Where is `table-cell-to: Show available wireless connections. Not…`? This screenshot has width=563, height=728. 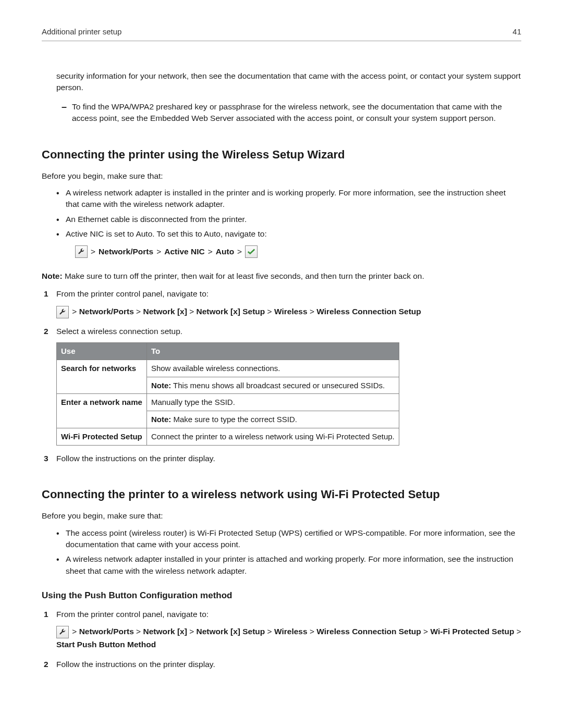 table-cell-to: Show available wireless connections. Not… is located at coordinates (273, 377).